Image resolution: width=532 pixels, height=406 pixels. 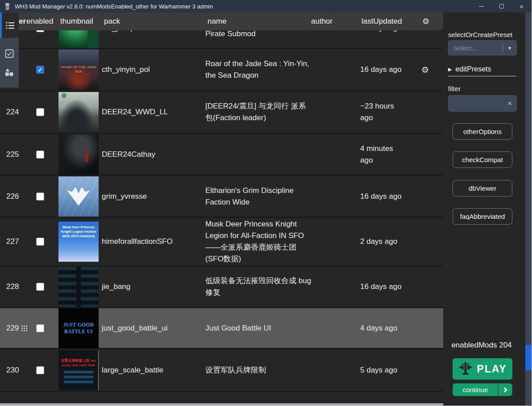 I want to click on column-header-pack: pack, so click(x=112, y=21).